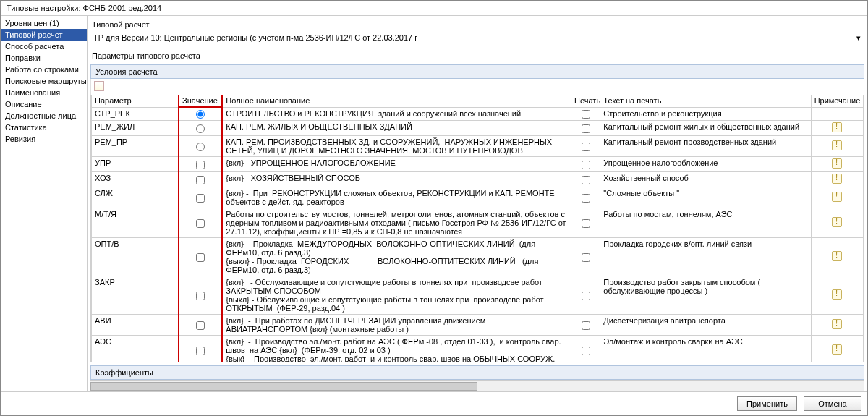  What do you see at coordinates (396, 326) in the screenshot?
I see `fullname-cell: {вкл} - При работах по ДИСПЕТЧЕРЕЗАЦИИ у…` at bounding box center [396, 326].